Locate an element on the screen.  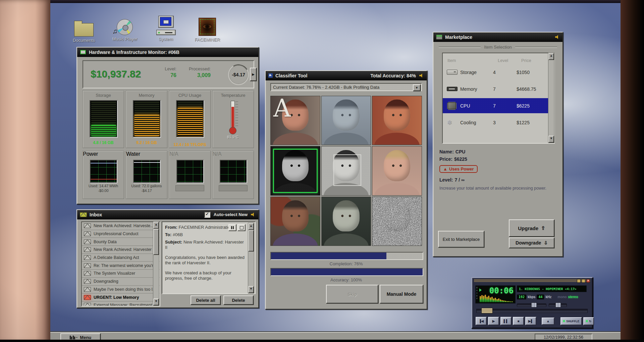
completion-bar is located at coordinates (347, 256).